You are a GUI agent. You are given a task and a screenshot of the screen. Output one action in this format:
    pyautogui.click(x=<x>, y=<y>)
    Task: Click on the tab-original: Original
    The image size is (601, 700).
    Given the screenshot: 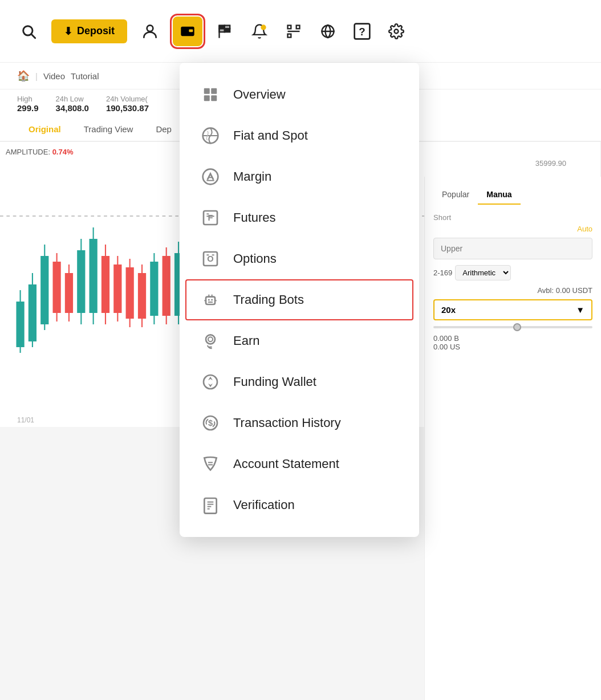 What is the action you would take?
    pyautogui.click(x=44, y=130)
    